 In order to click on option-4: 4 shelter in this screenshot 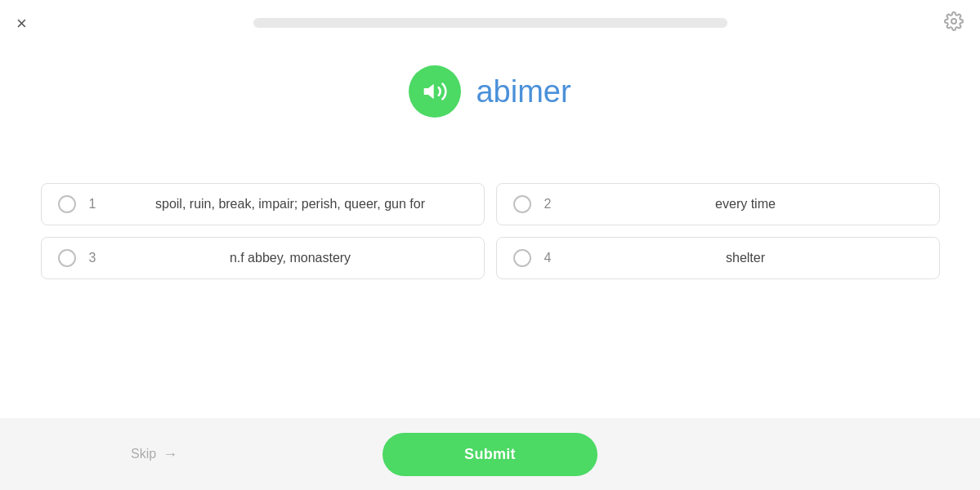, I will do `click(718, 258)`.